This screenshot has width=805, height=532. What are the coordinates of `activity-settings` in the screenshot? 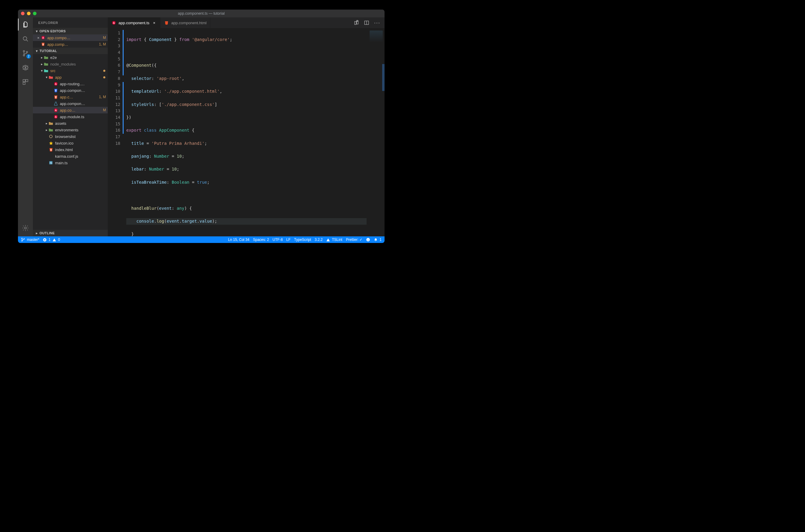 It's located at (25, 228).